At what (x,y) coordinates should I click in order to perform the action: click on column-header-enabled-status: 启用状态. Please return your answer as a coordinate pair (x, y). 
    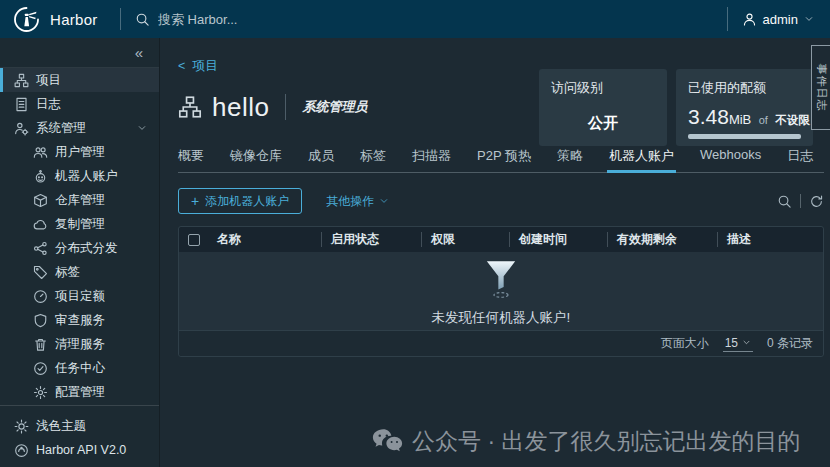
    Looking at the image, I should click on (371, 240).